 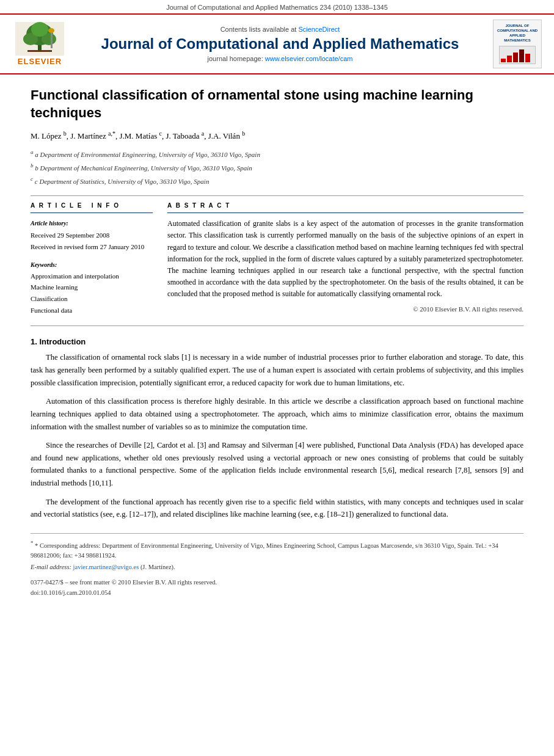 I want to click on affiliations: a a Department of Environmental Engineer…, so click(x=277, y=167).